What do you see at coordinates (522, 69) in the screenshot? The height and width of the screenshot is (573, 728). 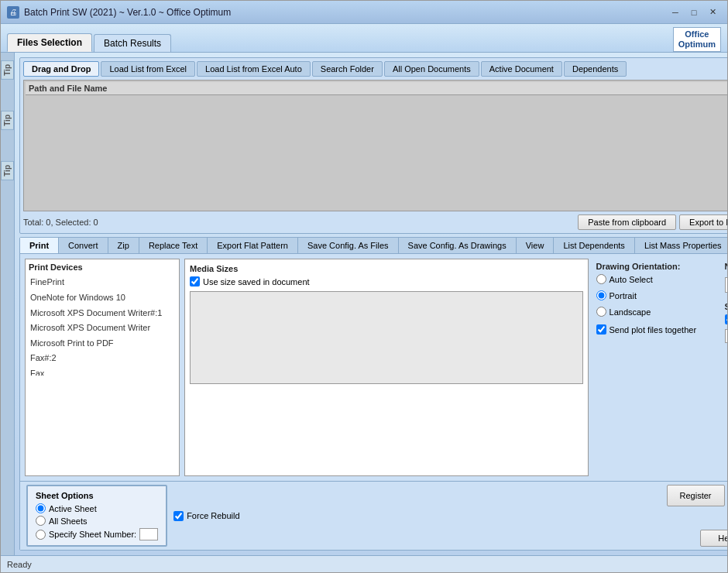 I see `subtab-active-doc: Active Document` at bounding box center [522, 69].